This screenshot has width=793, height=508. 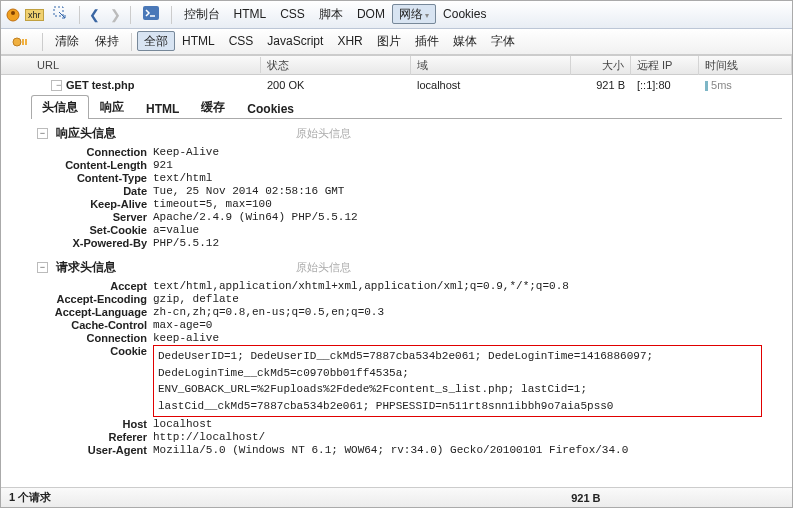 What do you see at coordinates (458, 299) in the screenshot?
I see `header-value: gzip, deflate` at bounding box center [458, 299].